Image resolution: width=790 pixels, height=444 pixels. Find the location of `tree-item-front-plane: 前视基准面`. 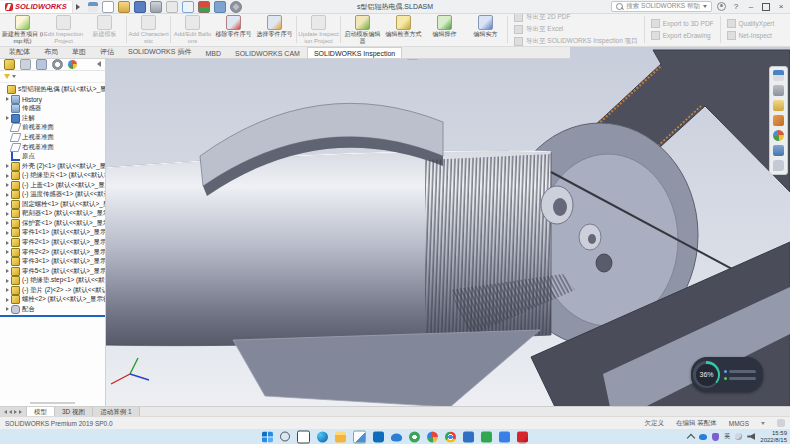

tree-item-front-plane: 前视基准面 is located at coordinates (52, 128).